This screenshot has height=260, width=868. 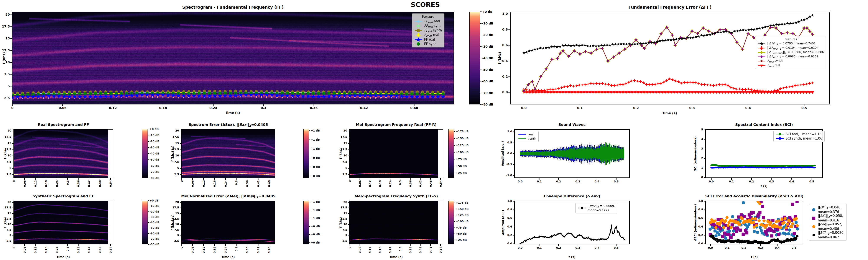 I want to click on y-tick-label: 0.0, so click(x=506, y=244).